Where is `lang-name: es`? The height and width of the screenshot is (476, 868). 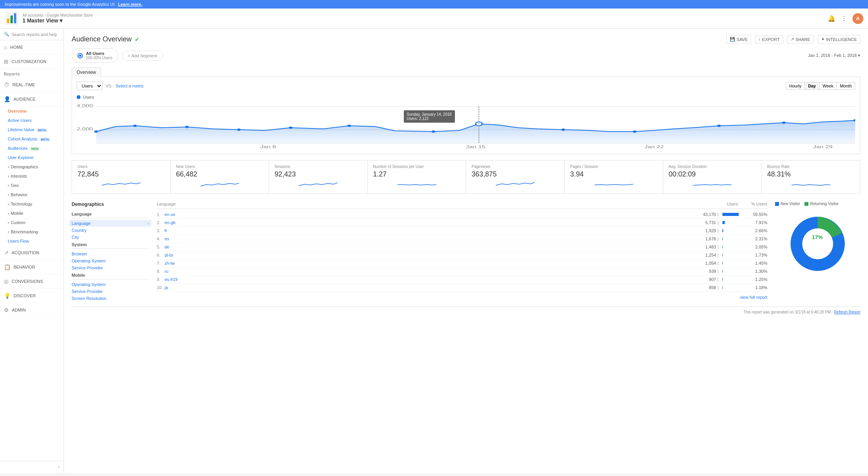
lang-name: es is located at coordinates (425, 239).